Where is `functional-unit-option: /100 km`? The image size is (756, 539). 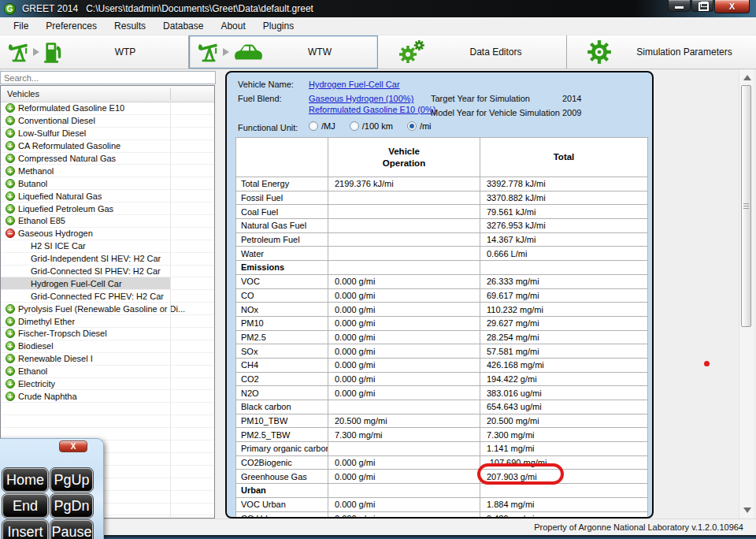
functional-unit-option: /100 km is located at coordinates (372, 126).